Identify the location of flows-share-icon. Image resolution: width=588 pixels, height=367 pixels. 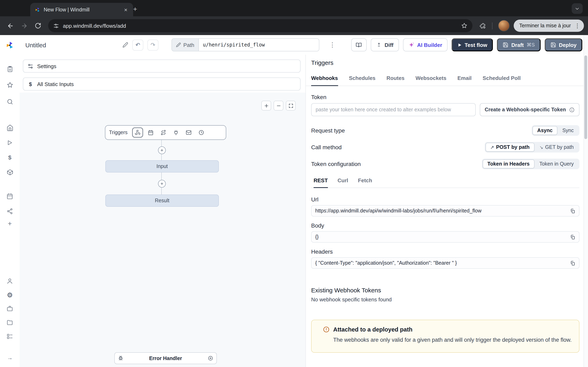
(10, 211).